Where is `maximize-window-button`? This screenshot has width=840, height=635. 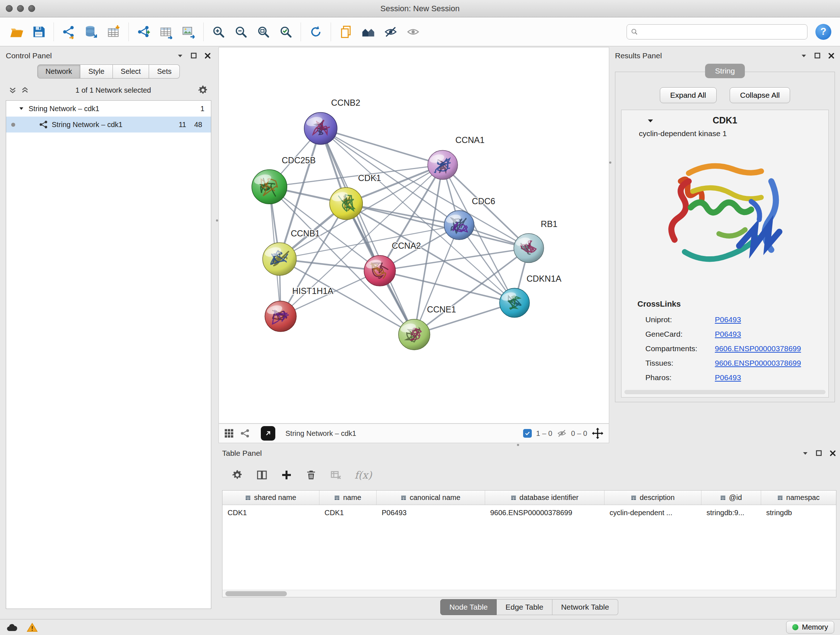 maximize-window-button is located at coordinates (32, 8).